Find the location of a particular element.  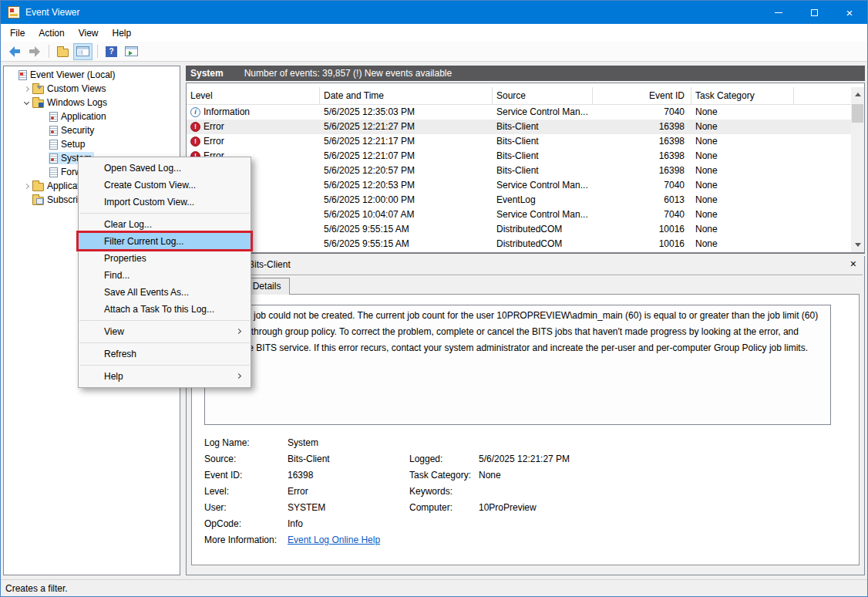

field-value: 5/6/2025 12:21:27 PM is located at coordinates (524, 460).